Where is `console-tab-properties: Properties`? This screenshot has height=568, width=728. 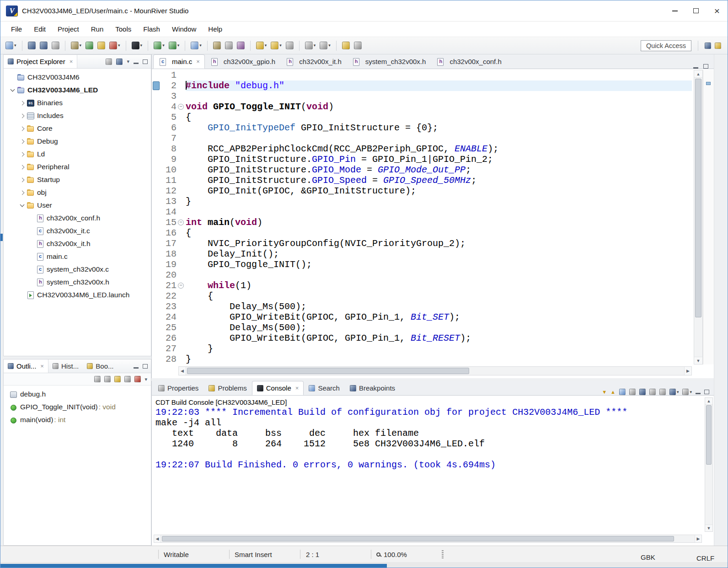
console-tab-properties: Properties is located at coordinates (178, 388).